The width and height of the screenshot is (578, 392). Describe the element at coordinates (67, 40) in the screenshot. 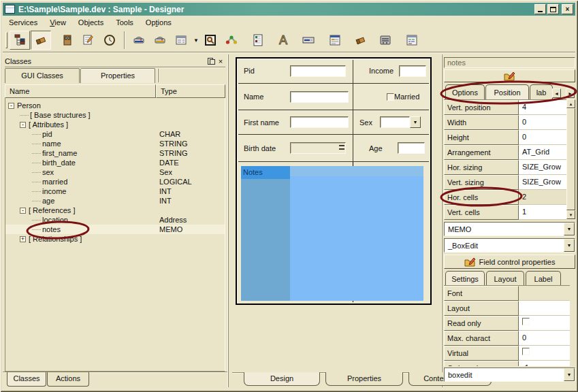

I see `book-button` at that location.